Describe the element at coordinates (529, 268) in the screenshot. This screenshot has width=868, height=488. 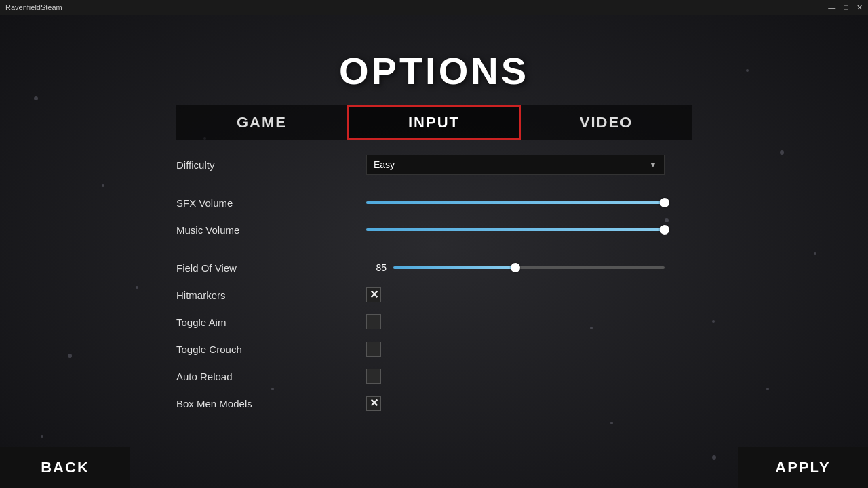
I see `fov-control: 85` at that location.